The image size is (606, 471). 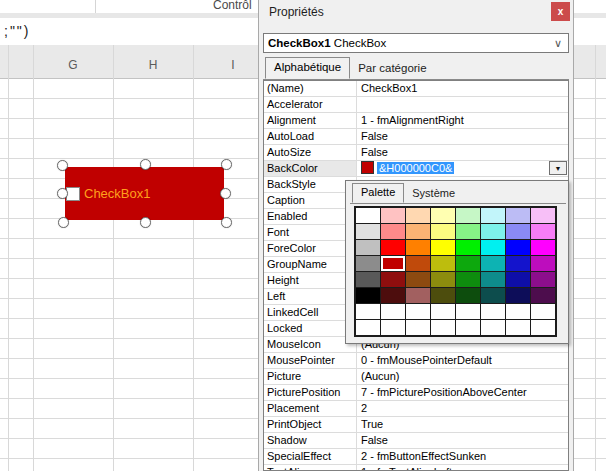 I want to click on property-row: AutoLoadFalse, so click(x=416, y=137).